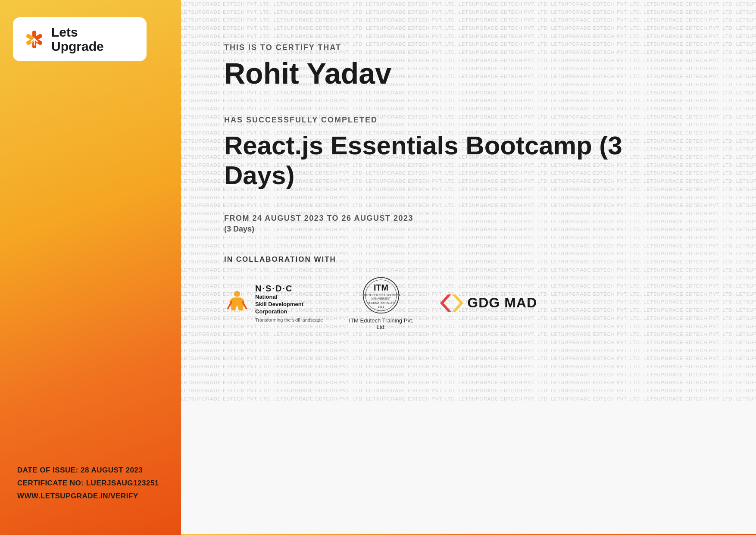  Describe the element at coordinates (381, 303) in the screenshot. I see `itm-logo: ITM INSTITUTE FOR TECHNOLOGY AND MANAGEM…` at that location.